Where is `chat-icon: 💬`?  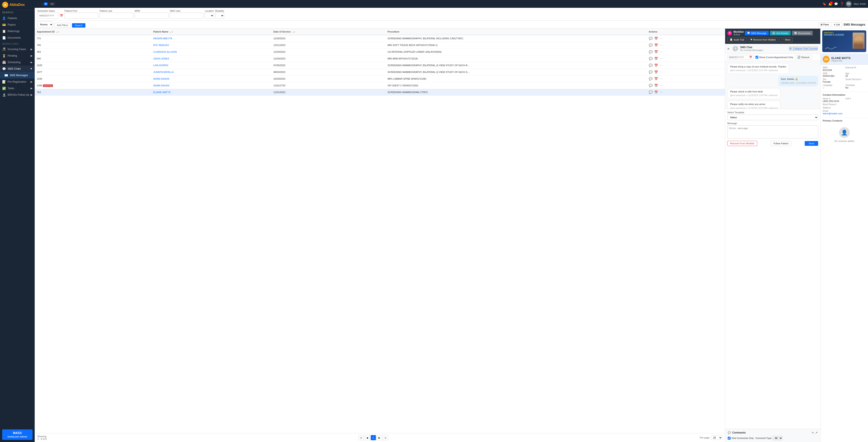 chat-icon: 💬 is located at coordinates (836, 4).